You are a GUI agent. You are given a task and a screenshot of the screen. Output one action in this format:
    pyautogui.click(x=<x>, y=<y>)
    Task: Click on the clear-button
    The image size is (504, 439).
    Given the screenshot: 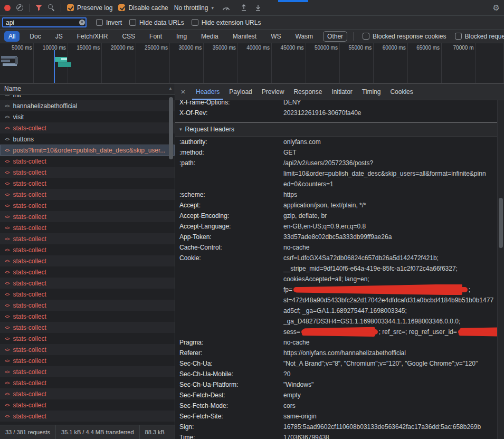 What is the action you would take?
    pyautogui.click(x=20, y=7)
    